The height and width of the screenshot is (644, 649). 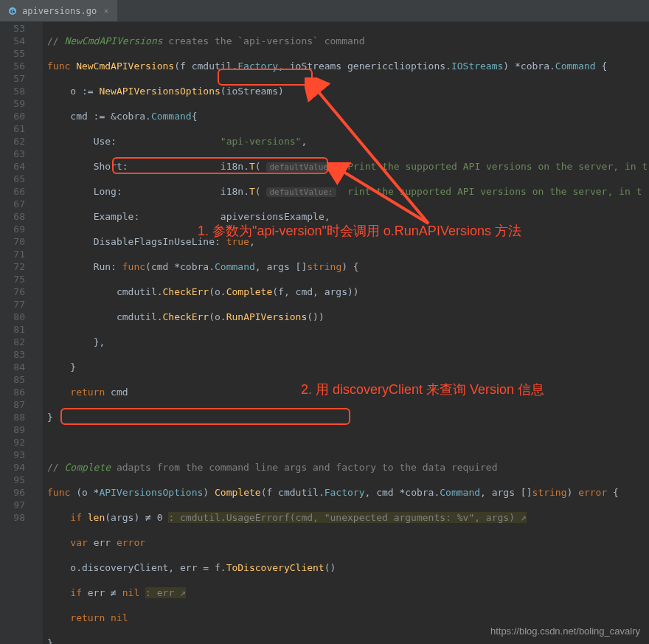 What do you see at coordinates (13, 11) in the screenshot?
I see `go-file-icon: G` at bounding box center [13, 11].